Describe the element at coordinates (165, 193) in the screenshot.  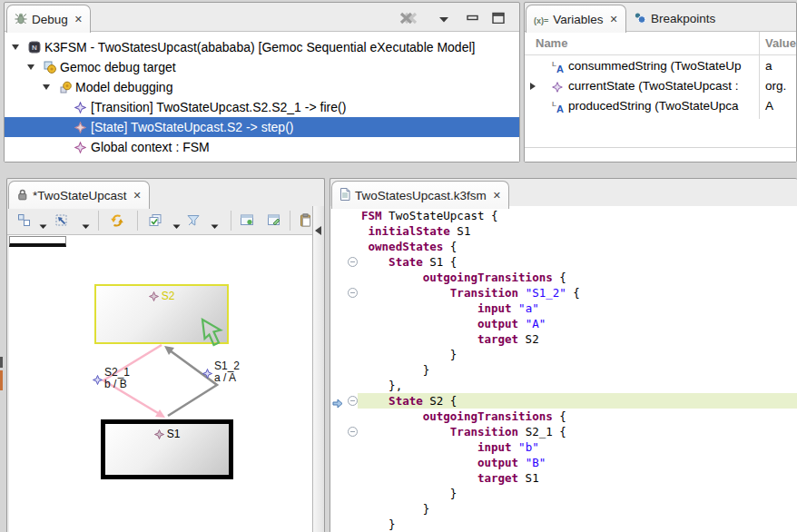
I see `diagram-editor-tabbar: *TwoStateUpcast ✕` at that location.